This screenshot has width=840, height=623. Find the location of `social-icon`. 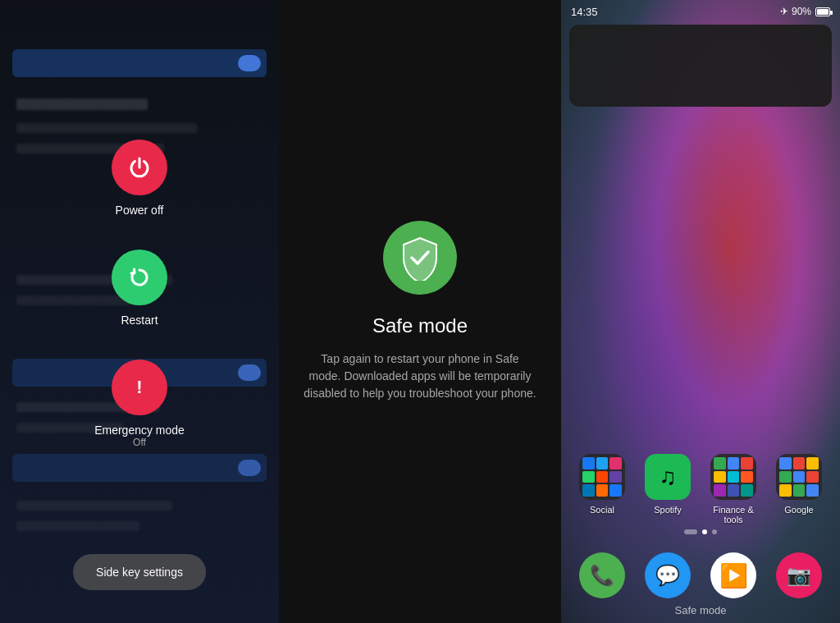

social-icon is located at coordinates (602, 477).